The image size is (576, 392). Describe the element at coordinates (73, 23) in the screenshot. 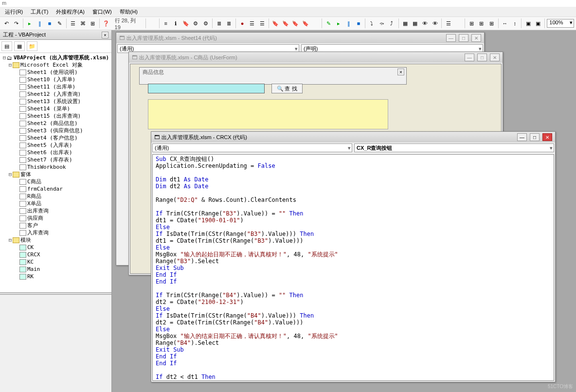

I see `project-explorer-icon: ☰` at that location.